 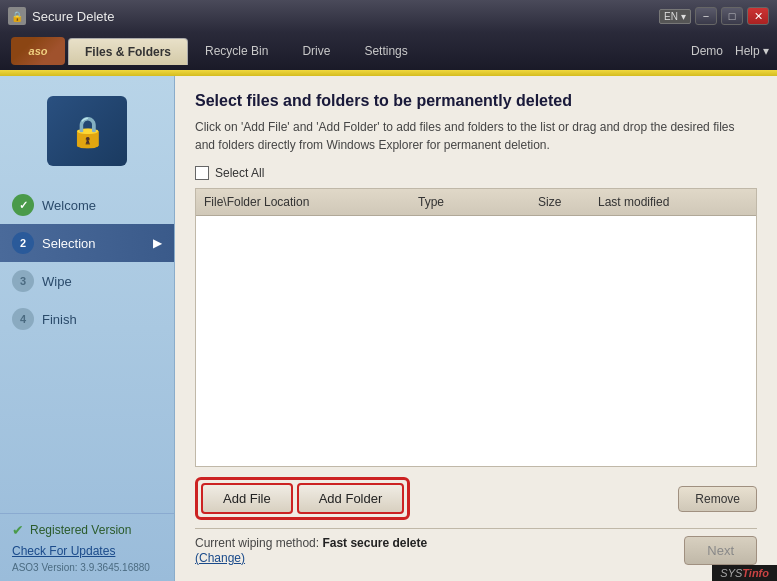 I want to click on next-button: Next, so click(x=720, y=550).